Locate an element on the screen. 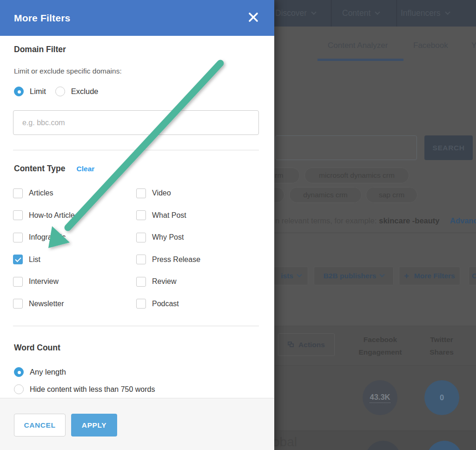 The height and width of the screenshot is (450, 476). content-type-header: Content Type Clear is located at coordinates (54, 168).